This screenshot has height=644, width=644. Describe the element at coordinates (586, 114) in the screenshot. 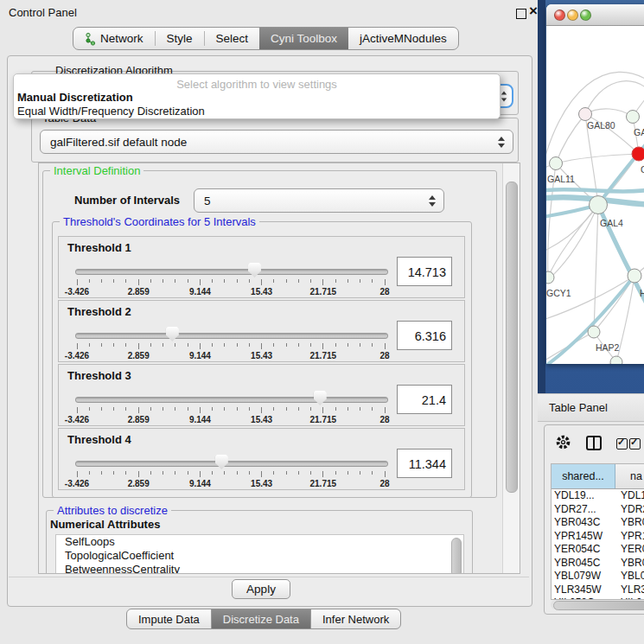

I see `network-node-gal80` at that location.